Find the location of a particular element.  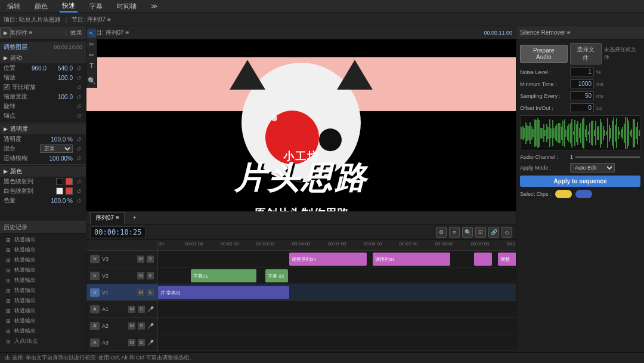

tool-text: T is located at coordinates (92, 66).